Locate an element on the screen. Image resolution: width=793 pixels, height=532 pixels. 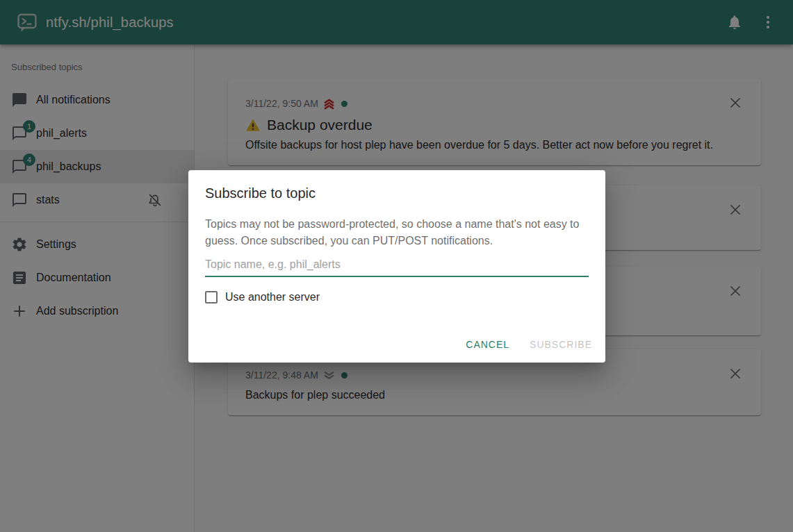
use-another-server-checkbox-row: Use another server is located at coordinates (397, 297).